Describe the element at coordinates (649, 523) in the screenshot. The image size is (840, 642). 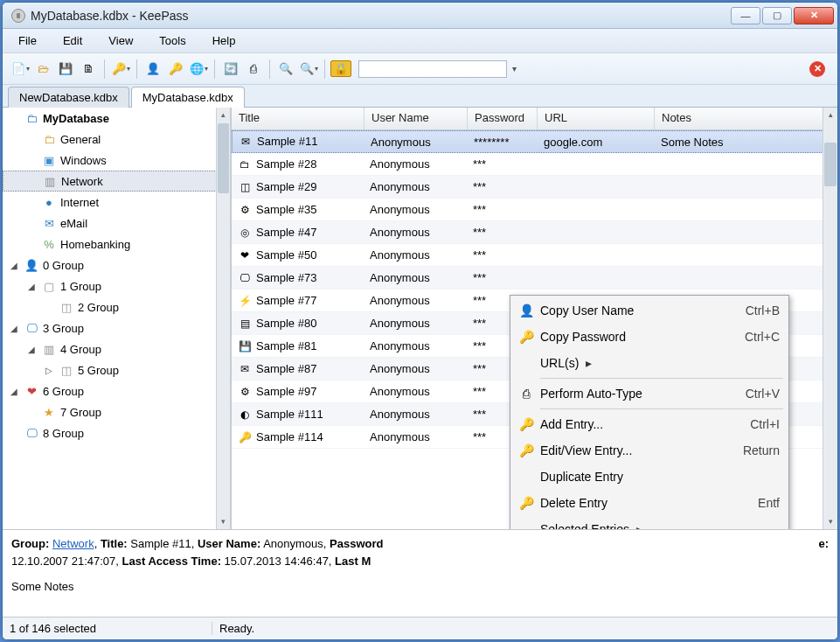
I see `menu-item: Selected Entries` at that location.